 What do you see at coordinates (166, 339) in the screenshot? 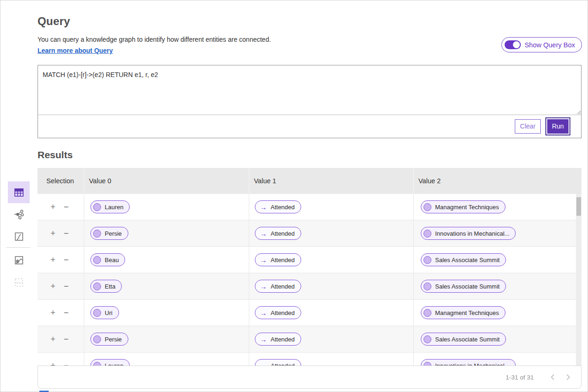
I see `value0-cell: Persie` at bounding box center [166, 339].